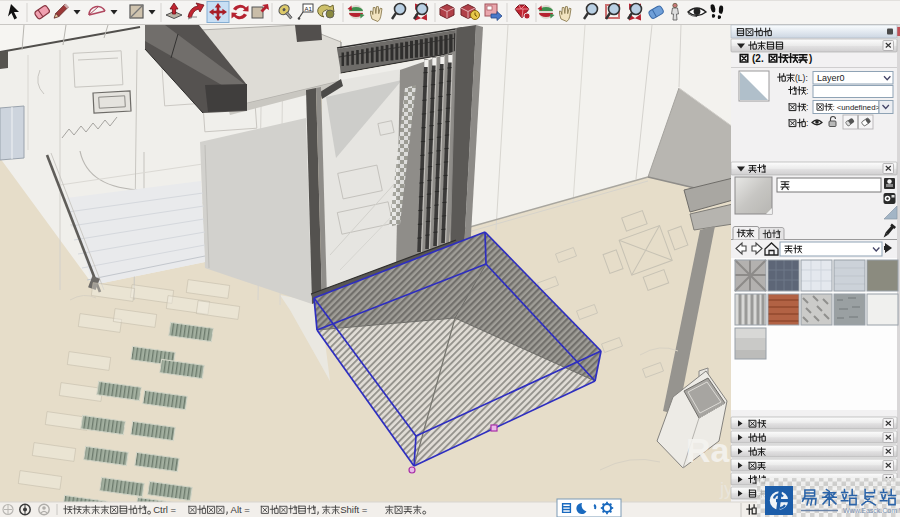 The image size is (900, 517). Describe the element at coordinates (872, 510) in the screenshot. I see `svg-text: Www.Easck.Com Webmaster` at that location.